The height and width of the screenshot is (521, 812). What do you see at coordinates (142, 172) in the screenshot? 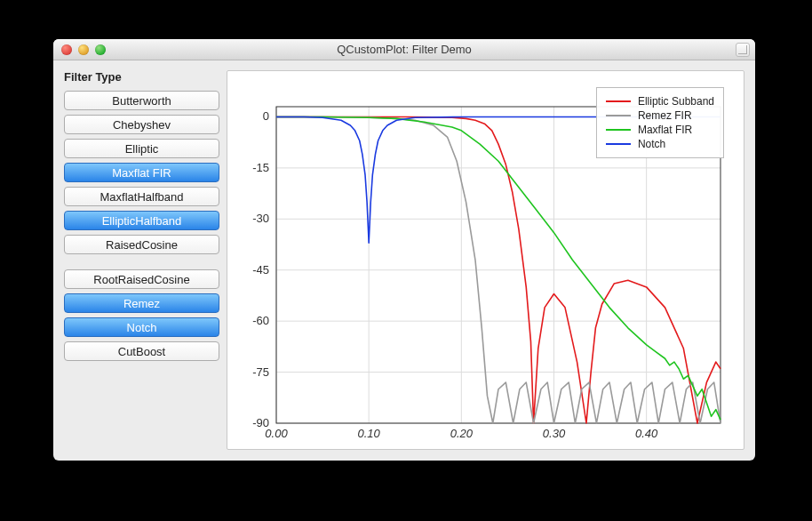
I see `filter-button-maxflatfir: Maxflat FIR` at bounding box center [142, 172].